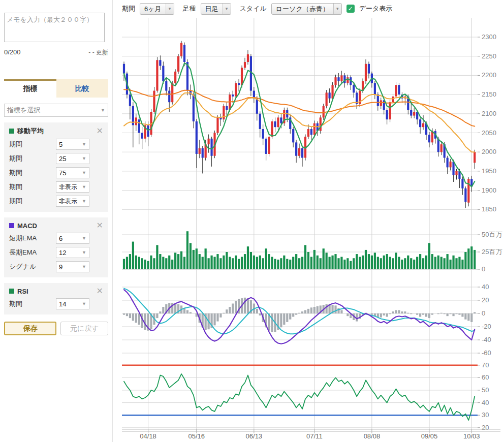 The width and height of the screenshot is (504, 442). I want to click on data-display-checkbox: ✓, so click(351, 9).